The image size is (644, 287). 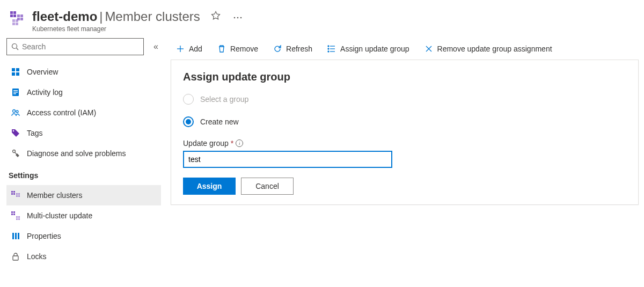 I want to click on info-icon: i, so click(x=239, y=143).